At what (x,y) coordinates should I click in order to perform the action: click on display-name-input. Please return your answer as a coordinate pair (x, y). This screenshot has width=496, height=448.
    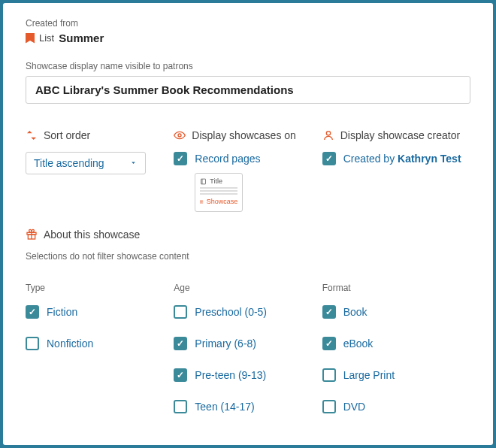
    Looking at the image, I should click on (248, 90).